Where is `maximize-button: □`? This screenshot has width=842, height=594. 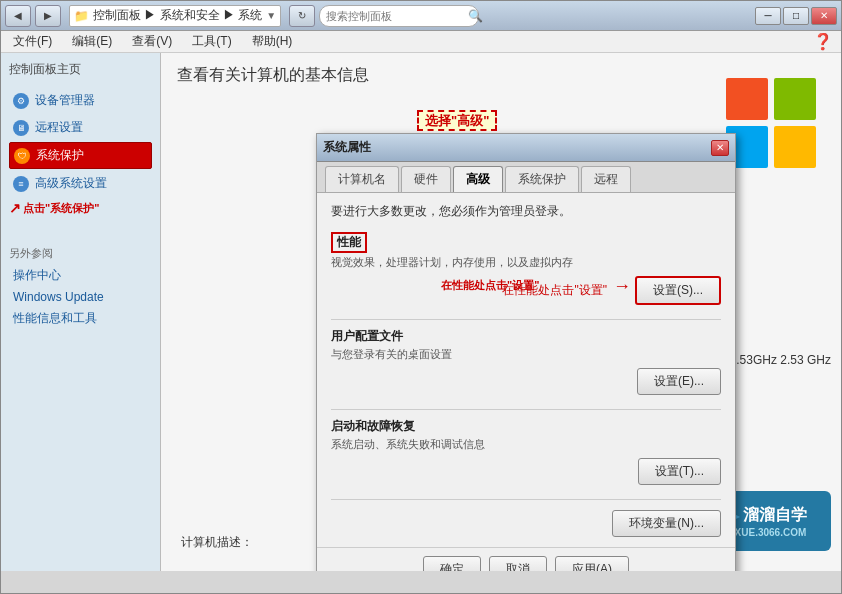
maximize-button: □ is located at coordinates (796, 16).